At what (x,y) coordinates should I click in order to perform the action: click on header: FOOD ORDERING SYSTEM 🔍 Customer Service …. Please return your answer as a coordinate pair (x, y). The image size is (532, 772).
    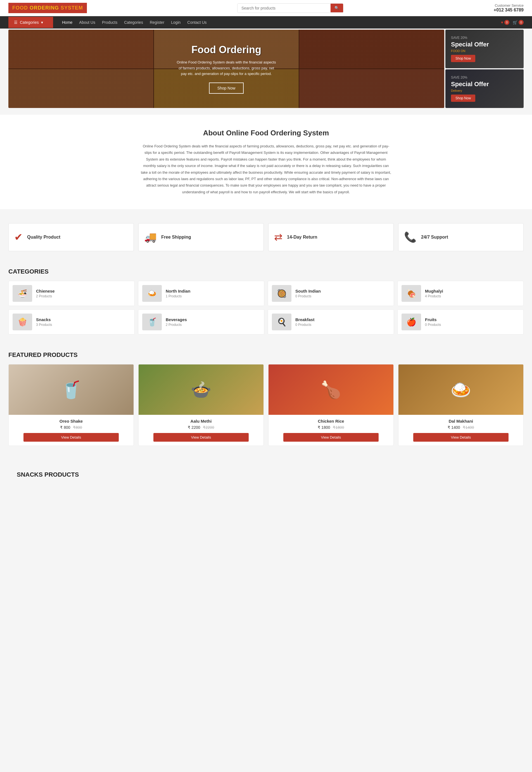
    Looking at the image, I should click on (266, 8).